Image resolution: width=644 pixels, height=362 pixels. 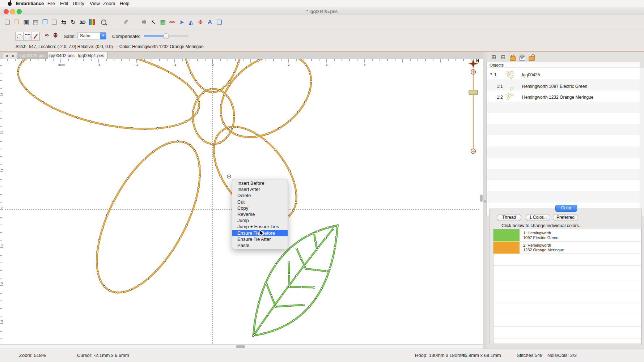 What do you see at coordinates (210, 22) in the screenshot?
I see `text-tool-icon: A` at bounding box center [210, 22].